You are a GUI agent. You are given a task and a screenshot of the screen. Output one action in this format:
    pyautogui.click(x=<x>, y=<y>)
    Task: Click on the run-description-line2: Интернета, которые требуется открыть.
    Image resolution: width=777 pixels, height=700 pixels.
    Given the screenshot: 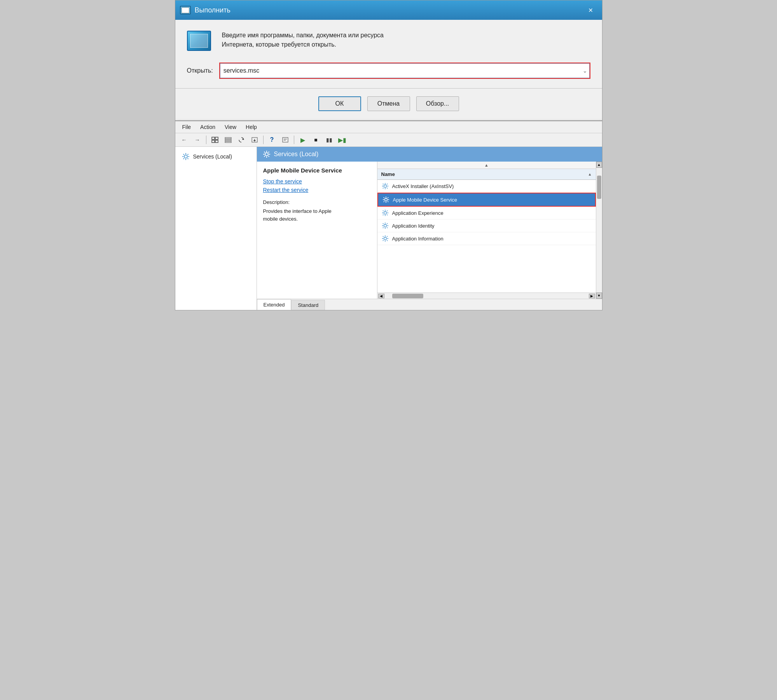 What is the action you would take?
    pyautogui.click(x=279, y=44)
    